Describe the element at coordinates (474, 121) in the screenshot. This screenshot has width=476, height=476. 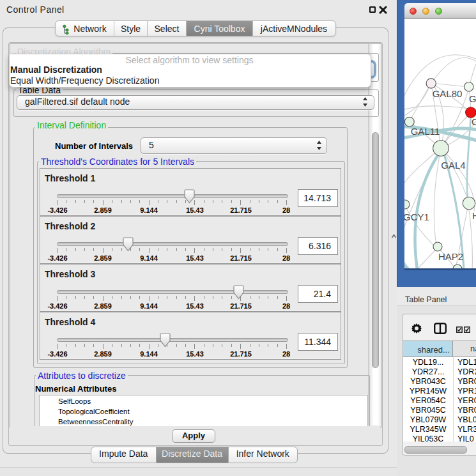
I see `svg-text: C` at that location.